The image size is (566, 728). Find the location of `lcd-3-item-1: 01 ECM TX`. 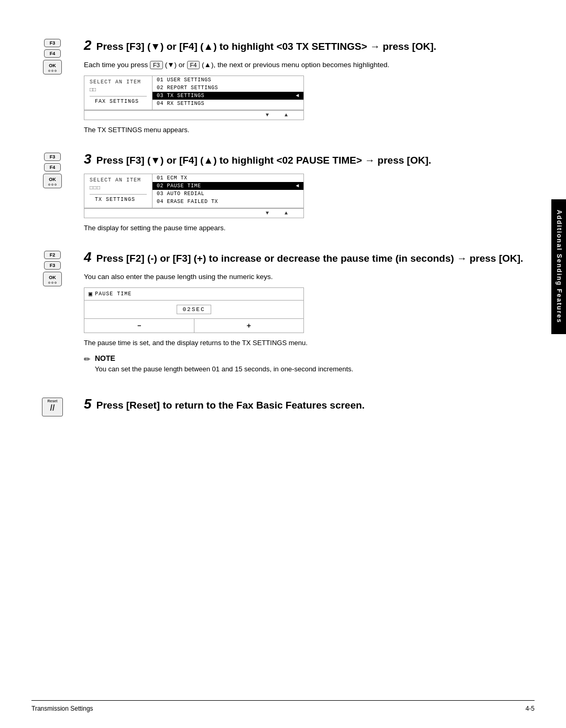

lcd-3-item-1: 01 ECM TX is located at coordinates (228, 178).